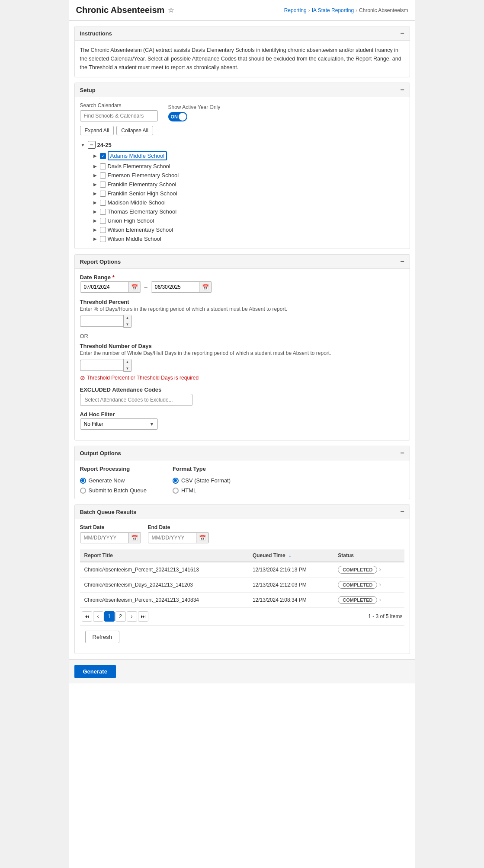 The height and width of the screenshot is (868, 484). I want to click on list-item: Thomas Elementary School, so click(242, 212).